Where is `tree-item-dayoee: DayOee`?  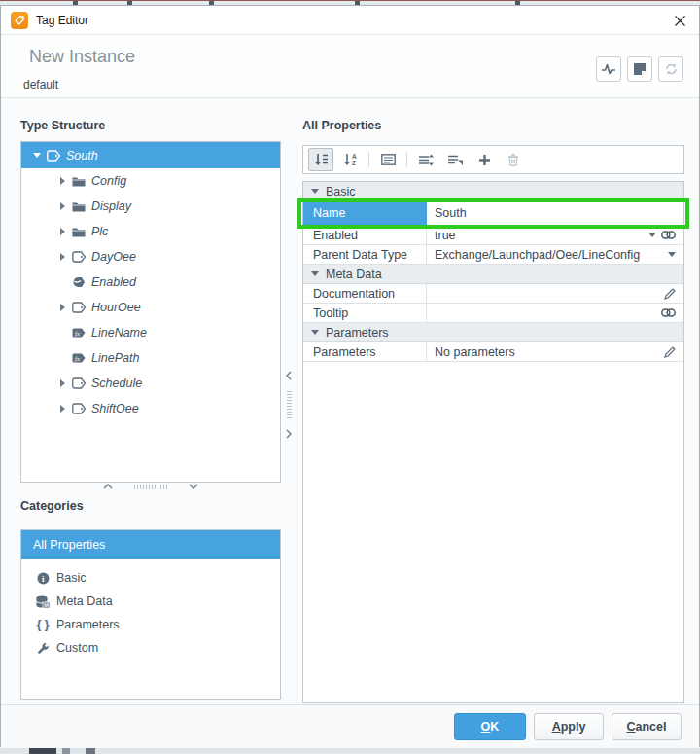
tree-item-dayoee: DayOee is located at coordinates (151, 257).